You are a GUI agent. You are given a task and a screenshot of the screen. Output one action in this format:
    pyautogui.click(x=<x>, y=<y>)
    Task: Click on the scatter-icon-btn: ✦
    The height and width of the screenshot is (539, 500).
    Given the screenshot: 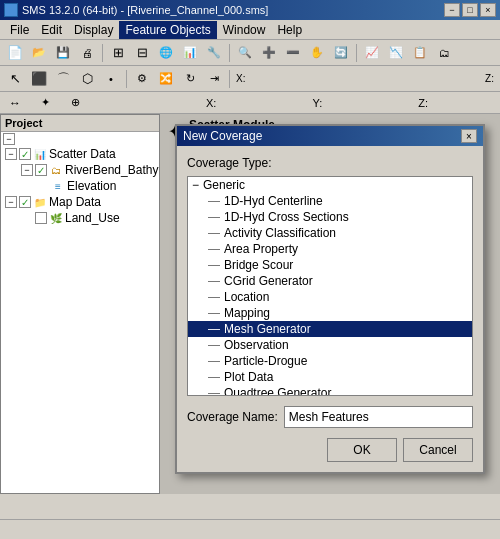 What is the action you would take?
    pyautogui.click(x=45, y=103)
    